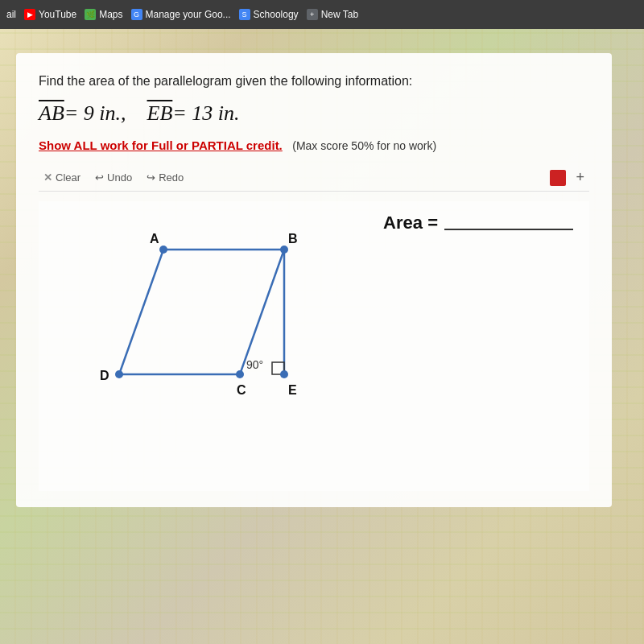  I want to click on tab-youtube: ▶ YouTube, so click(50, 14).